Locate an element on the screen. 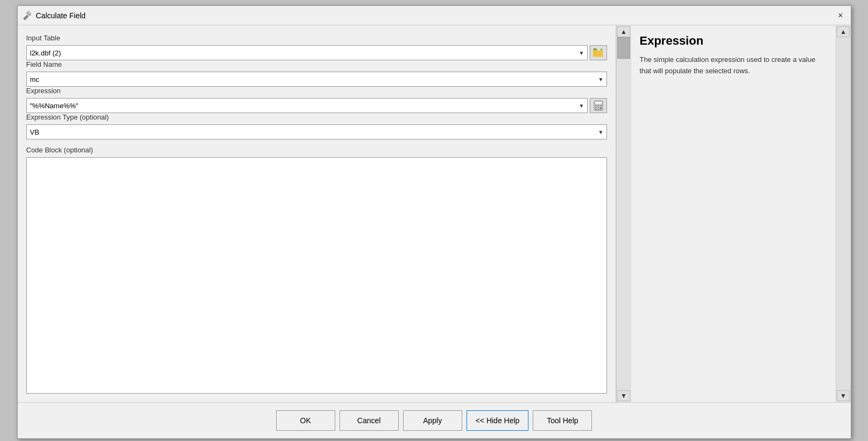 This screenshot has height=441, width=868. close-button: × is located at coordinates (841, 16).